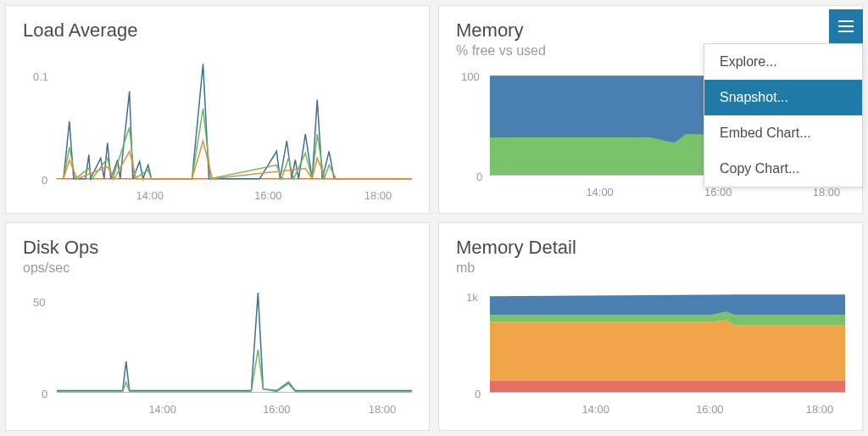 The image size is (868, 436). What do you see at coordinates (217, 268) in the screenshot?
I see `panel-subtitle: ops/sec` at bounding box center [217, 268].